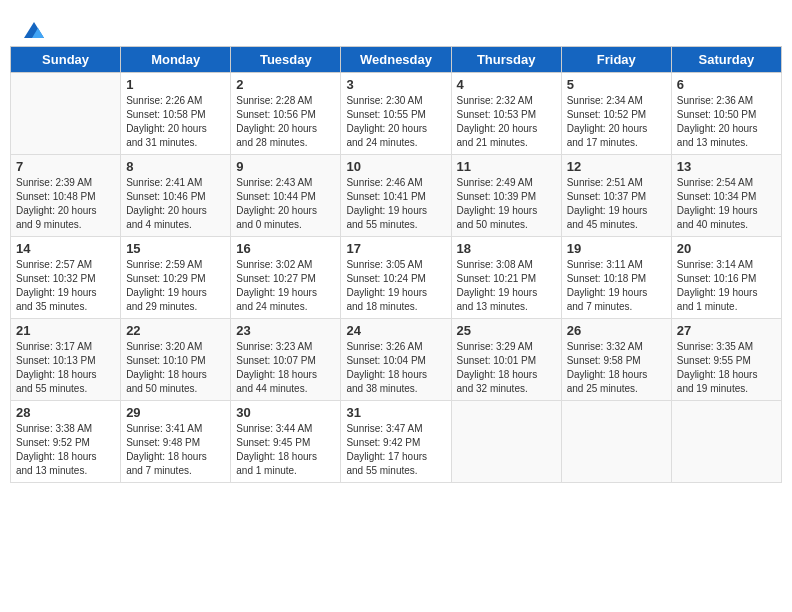 Image resolution: width=792 pixels, height=612 pixels. What do you see at coordinates (396, 286) in the screenshot?
I see `day-info: Sunrise: 3:05 AMSunset: 10:24 PMDaylight…` at bounding box center [396, 286].